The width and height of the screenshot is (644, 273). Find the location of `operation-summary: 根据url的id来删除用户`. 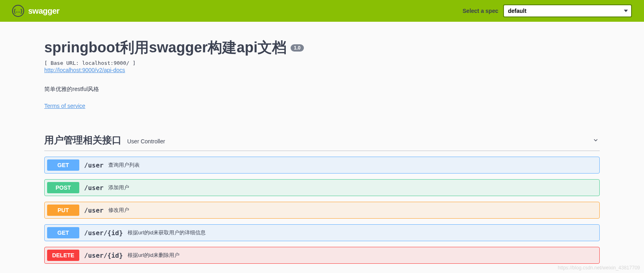

operation-summary: 根据url的id来删除用户 is located at coordinates (154, 255).